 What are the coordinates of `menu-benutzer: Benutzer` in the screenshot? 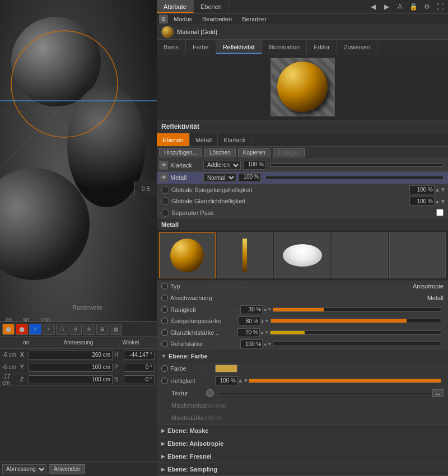 It's located at (254, 19).